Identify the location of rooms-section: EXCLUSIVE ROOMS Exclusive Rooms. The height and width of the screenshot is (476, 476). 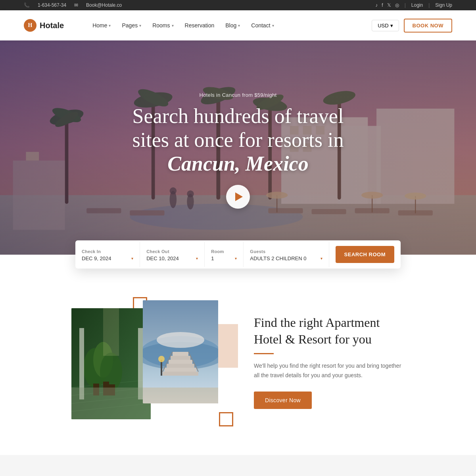
(238, 466).